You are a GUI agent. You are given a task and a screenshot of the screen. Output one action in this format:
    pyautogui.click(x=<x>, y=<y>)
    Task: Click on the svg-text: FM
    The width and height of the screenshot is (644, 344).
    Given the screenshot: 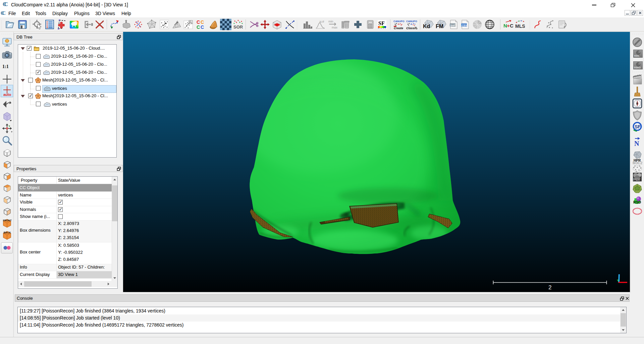 What is the action you would take?
    pyautogui.click(x=439, y=26)
    